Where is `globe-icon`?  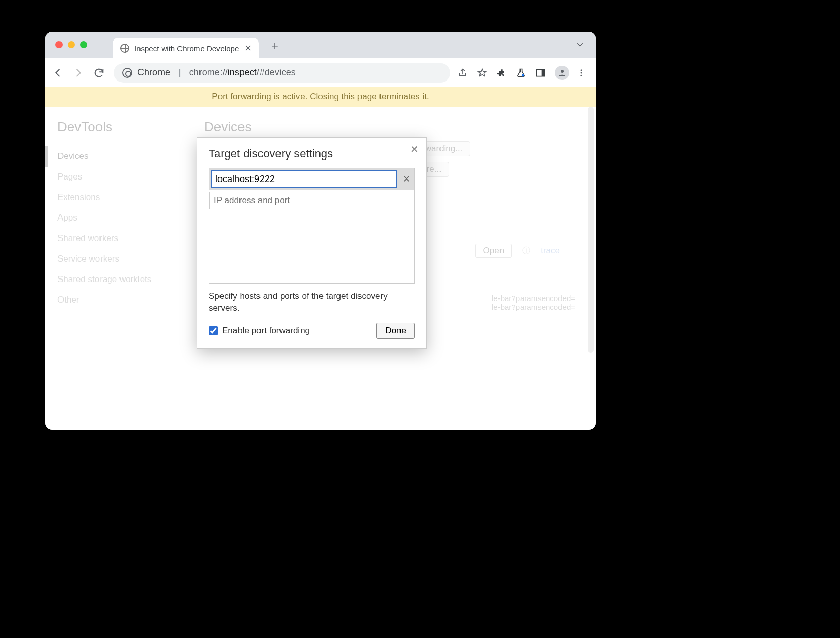 globe-icon is located at coordinates (125, 48).